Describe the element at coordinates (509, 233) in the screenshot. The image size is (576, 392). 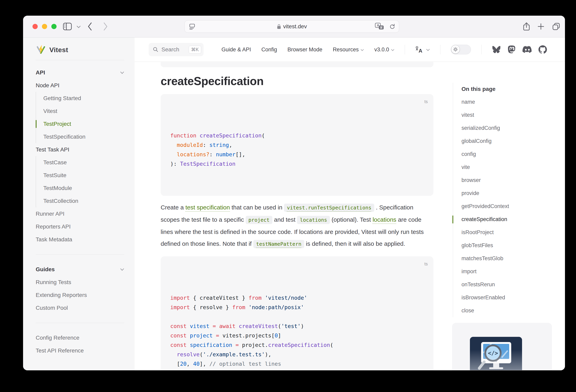
I see `outline-item-isrootproject: isRootProject` at that location.